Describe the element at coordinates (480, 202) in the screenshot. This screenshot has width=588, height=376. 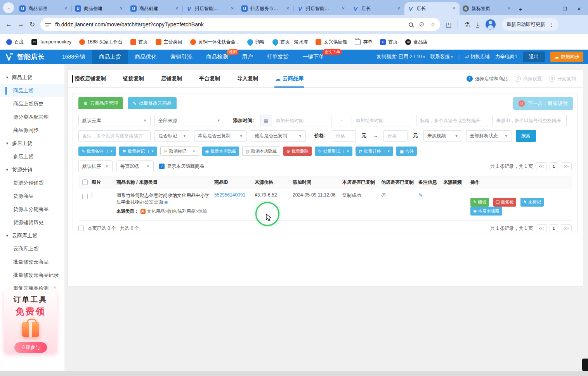
I see `edit-button: ✎编辑` at that location.